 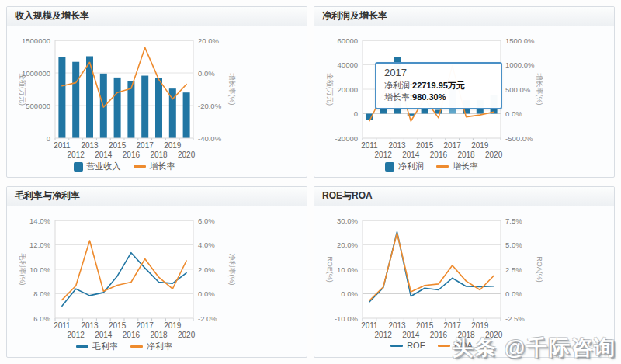 What do you see at coordinates (330, 269) in the screenshot?
I see `left-axis-name: ROE(%)` at bounding box center [330, 269].